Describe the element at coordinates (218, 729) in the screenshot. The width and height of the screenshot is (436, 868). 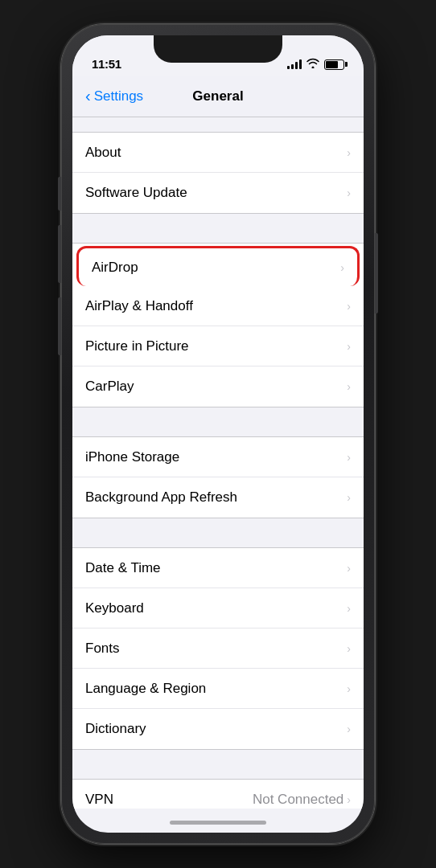
I see `settings-row-dictionary: Dictionary ›` at that location.